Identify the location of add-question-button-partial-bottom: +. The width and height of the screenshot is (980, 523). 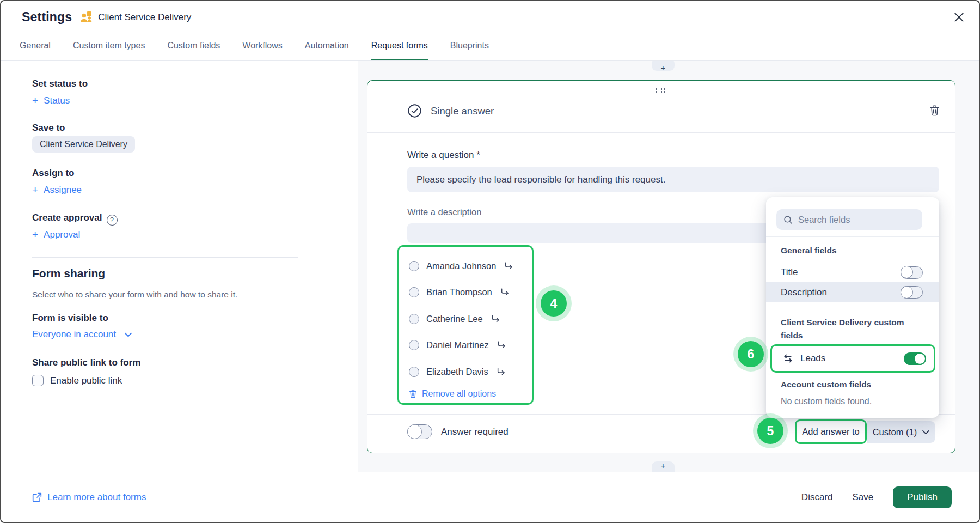
(663, 466).